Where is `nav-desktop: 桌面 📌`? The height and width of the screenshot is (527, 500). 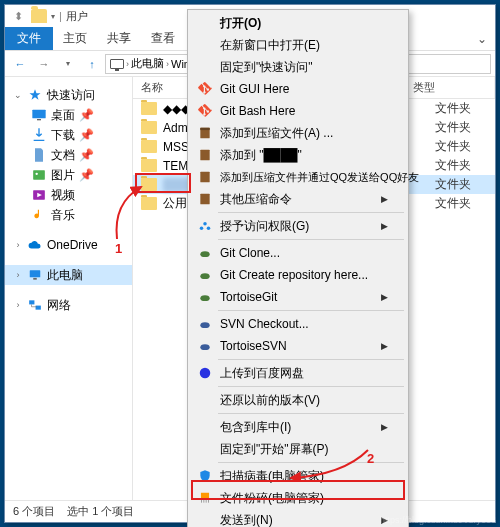
nav-desktop: 桌面 📌 is located at coordinates (68, 115).